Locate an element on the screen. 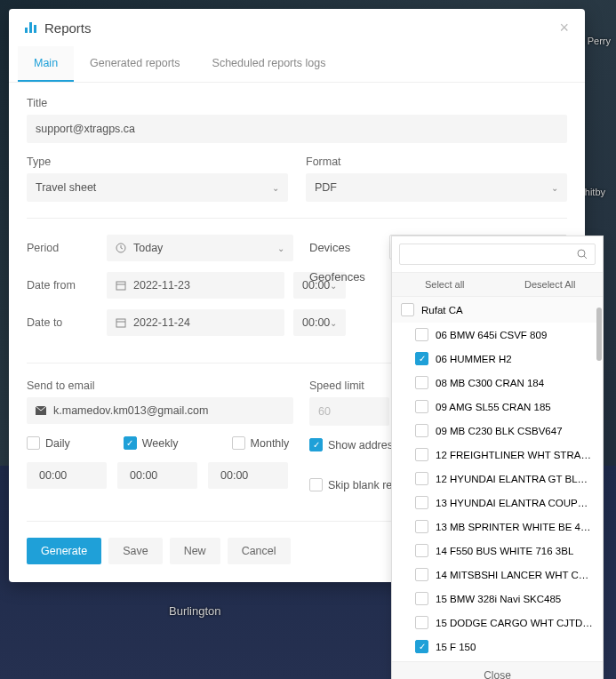 This screenshot has width=616, height=679. device-item: 12 FREIGHTLINER WHT STRAIGHT is located at coordinates (498, 455).